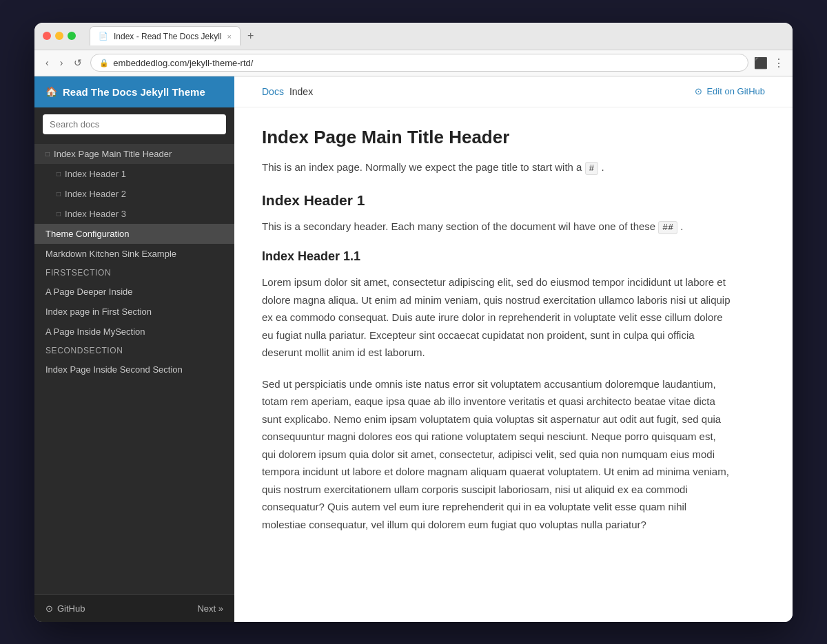 The width and height of the screenshot is (827, 644). Describe the element at coordinates (134, 194) in the screenshot. I see `sidebar-item-header2: □ Index Header 2` at that location.